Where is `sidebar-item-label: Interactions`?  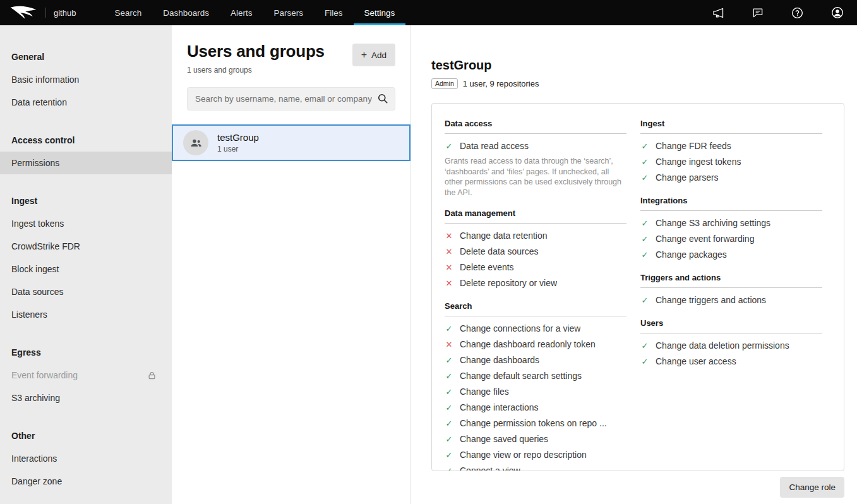 sidebar-item-label: Interactions is located at coordinates (34, 459).